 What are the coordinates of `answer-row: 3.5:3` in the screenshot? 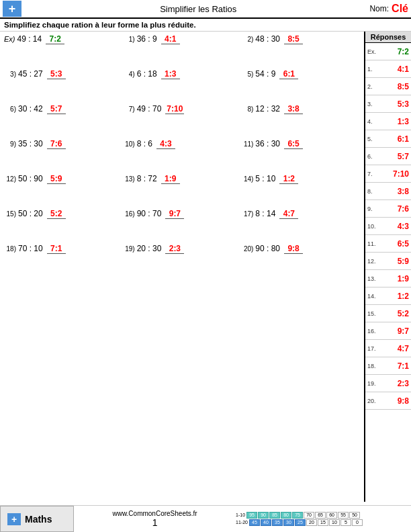 It's located at (388, 104).